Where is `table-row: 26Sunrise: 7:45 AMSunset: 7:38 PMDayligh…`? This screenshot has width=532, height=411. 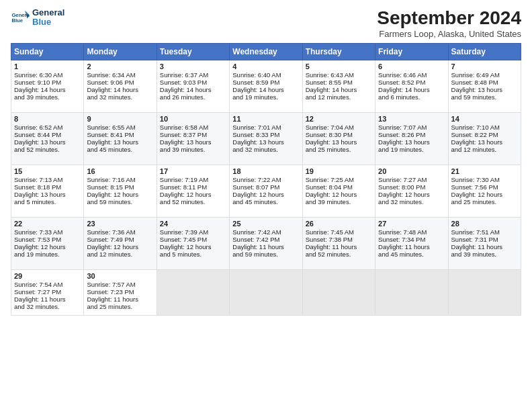 table-row: 26Sunrise: 7:45 AMSunset: 7:38 PMDayligh… is located at coordinates (339, 243).